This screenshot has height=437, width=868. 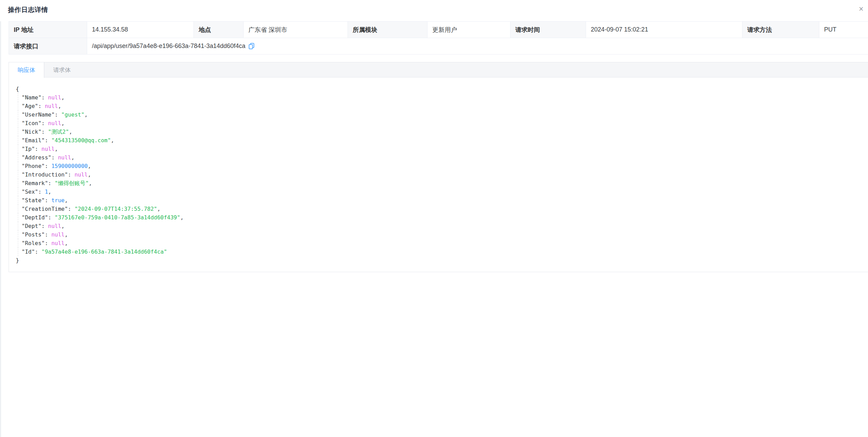 What do you see at coordinates (664, 30) in the screenshot?
I see `value-request-time: 2024-09-07 15:02:21` at bounding box center [664, 30].